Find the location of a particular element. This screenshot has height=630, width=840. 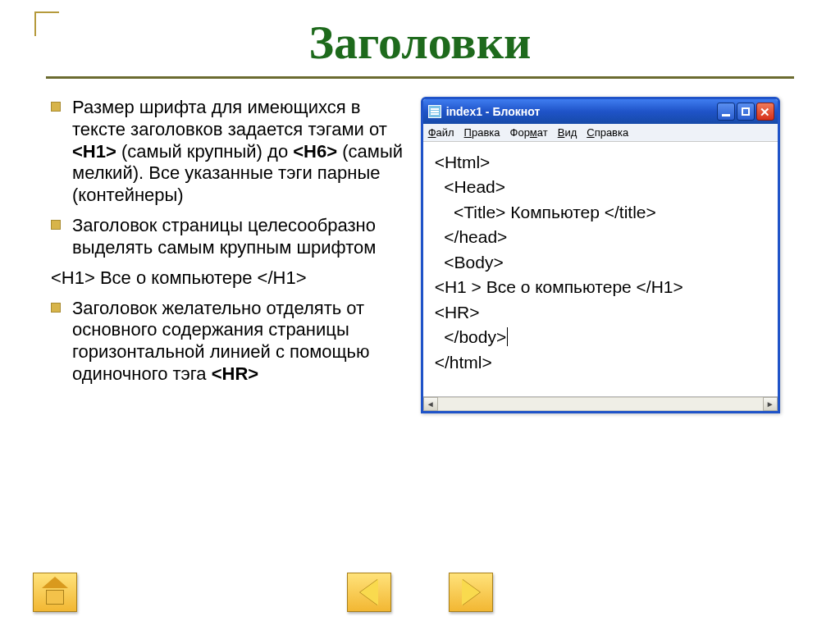

scroll-right-icon: ► is located at coordinates (770, 404).